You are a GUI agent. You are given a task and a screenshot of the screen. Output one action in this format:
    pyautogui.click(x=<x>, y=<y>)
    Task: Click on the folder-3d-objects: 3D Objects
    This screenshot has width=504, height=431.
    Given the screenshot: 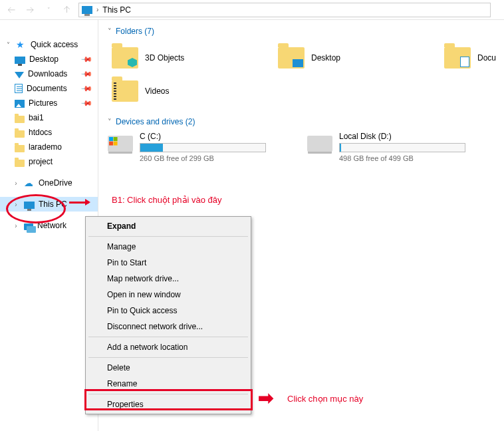 What is the action you would take?
    pyautogui.click(x=191, y=58)
    